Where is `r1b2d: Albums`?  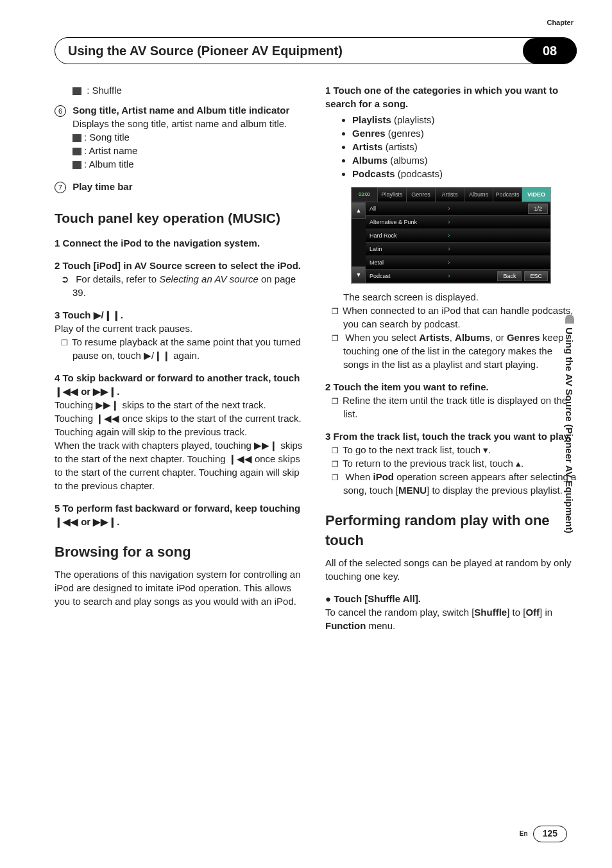
r1b2d: Albums is located at coordinates (472, 338).